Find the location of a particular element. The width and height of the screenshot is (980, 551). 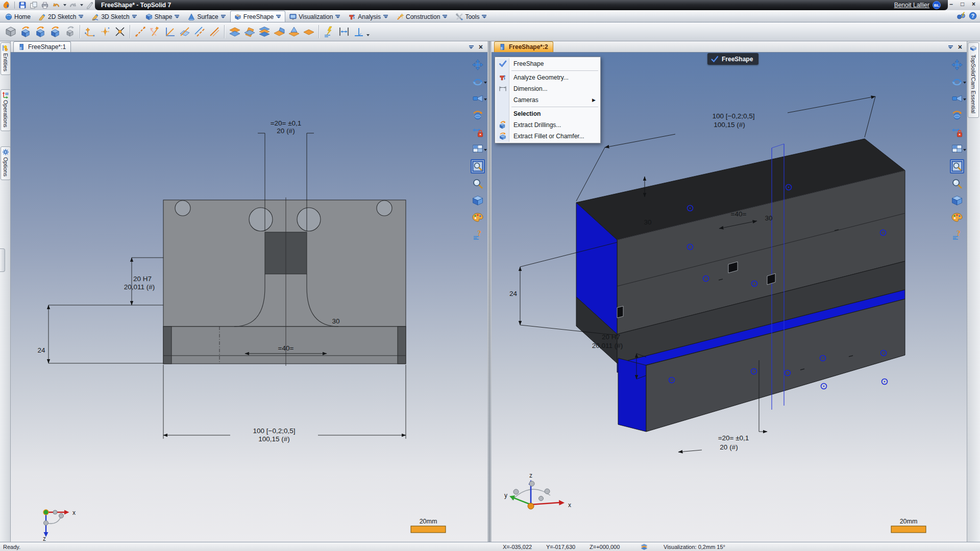

tab-tools: Tools is located at coordinates (472, 16).